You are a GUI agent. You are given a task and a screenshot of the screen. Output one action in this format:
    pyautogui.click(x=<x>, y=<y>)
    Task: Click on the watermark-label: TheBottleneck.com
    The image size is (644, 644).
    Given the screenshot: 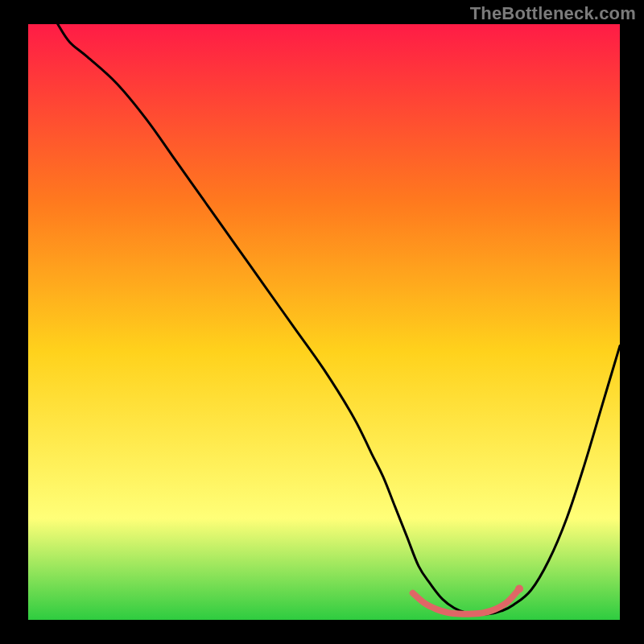 What is the action you would take?
    pyautogui.click(x=553, y=14)
    